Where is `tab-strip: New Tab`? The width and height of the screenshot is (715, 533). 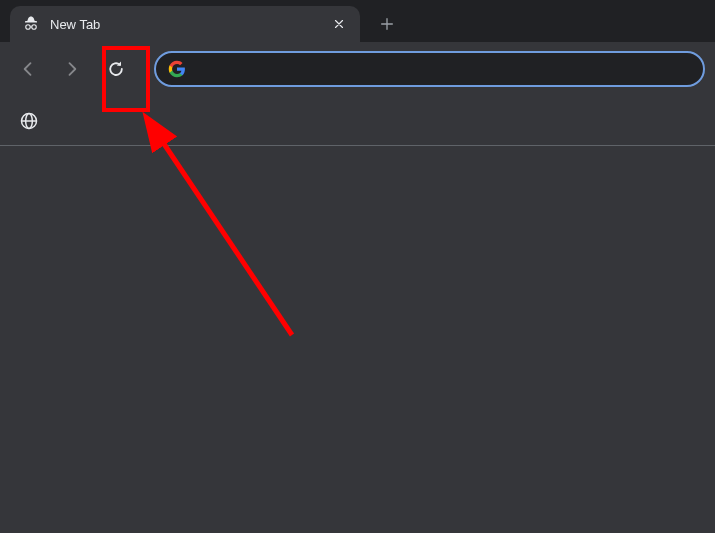 tab-strip: New Tab is located at coordinates (358, 21).